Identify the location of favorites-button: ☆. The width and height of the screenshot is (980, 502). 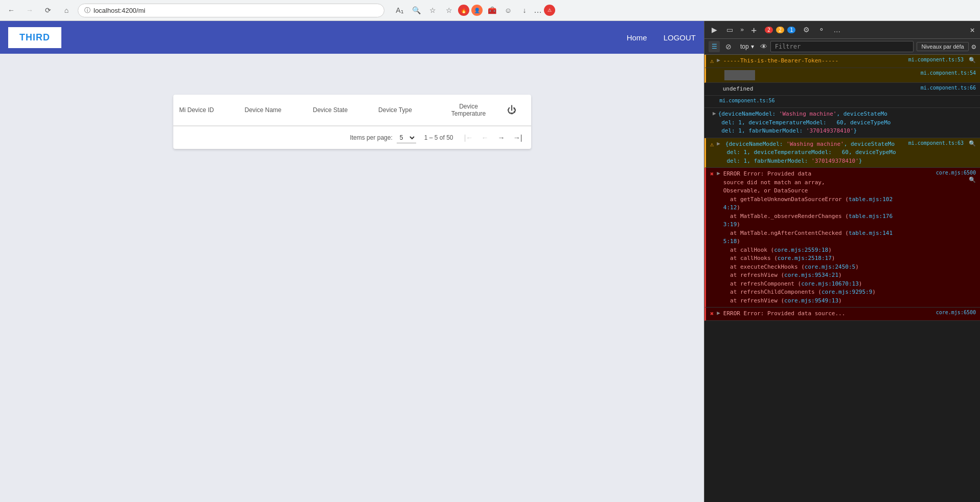
(449, 10).